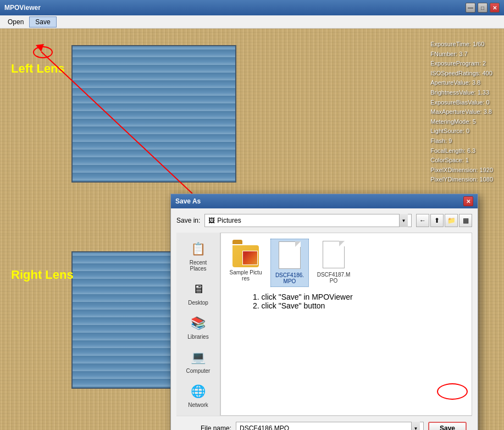 Image resolution: width=504 pixels, height=430 pixels. What do you see at coordinates (462, 64) in the screenshot?
I see `exif-exposure-program: ExposureProgram: 2` at bounding box center [462, 64].